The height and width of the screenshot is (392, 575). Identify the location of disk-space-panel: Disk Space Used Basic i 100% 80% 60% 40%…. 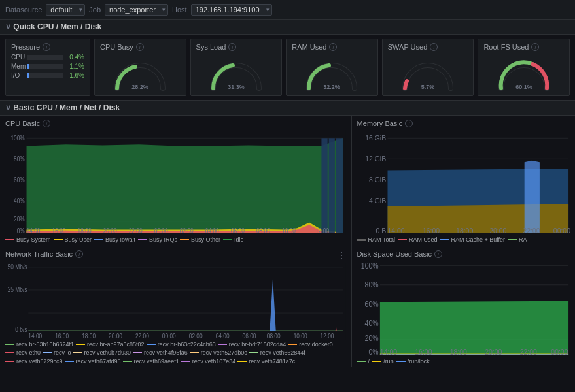
(463, 307).